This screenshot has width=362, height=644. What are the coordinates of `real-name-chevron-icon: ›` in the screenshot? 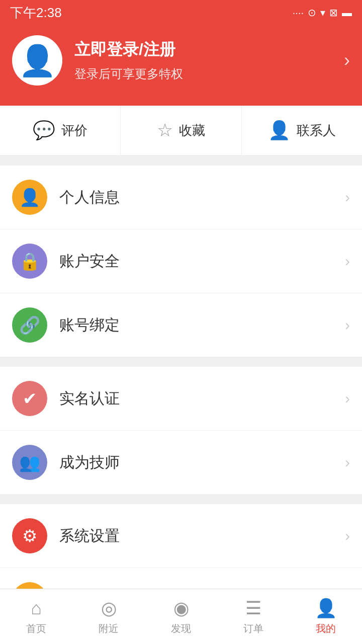 It's located at (347, 398).